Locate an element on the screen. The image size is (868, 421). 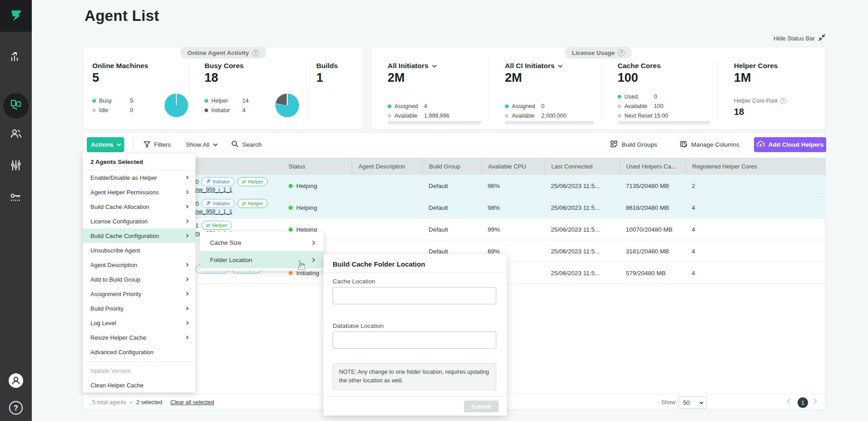
menu-item-build-cache-configuration: Build Cache Configuration is located at coordinates (139, 236).